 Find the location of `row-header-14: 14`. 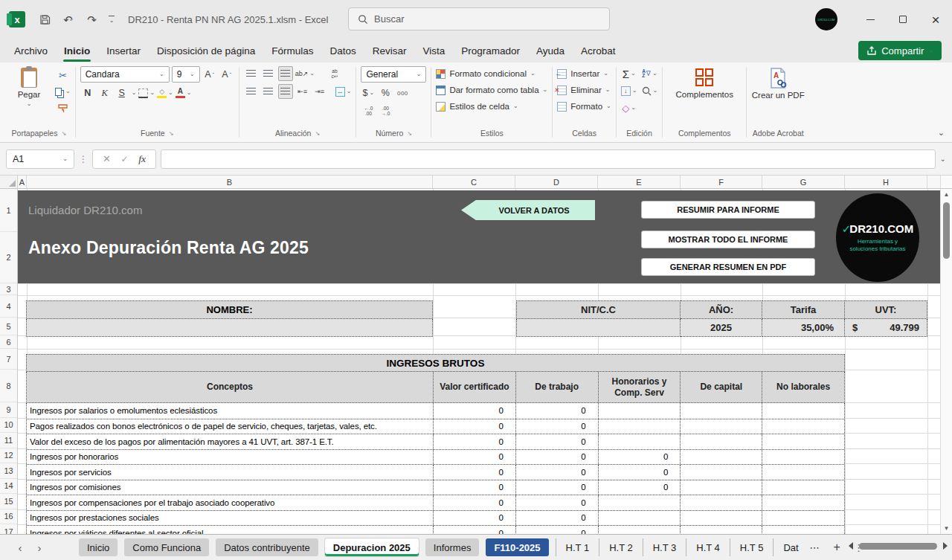

row-header-14: 14 is located at coordinates (9, 486).